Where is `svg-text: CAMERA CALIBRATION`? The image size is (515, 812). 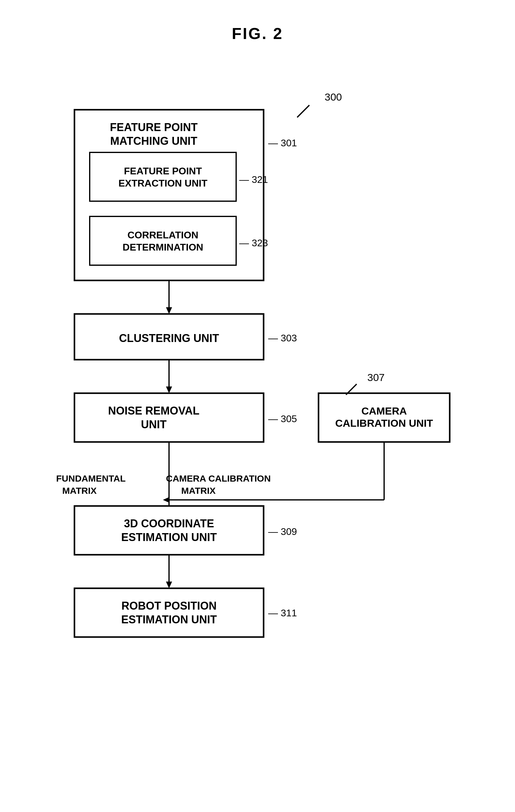 svg-text: CAMERA CALIBRATION is located at coordinates (218, 478).